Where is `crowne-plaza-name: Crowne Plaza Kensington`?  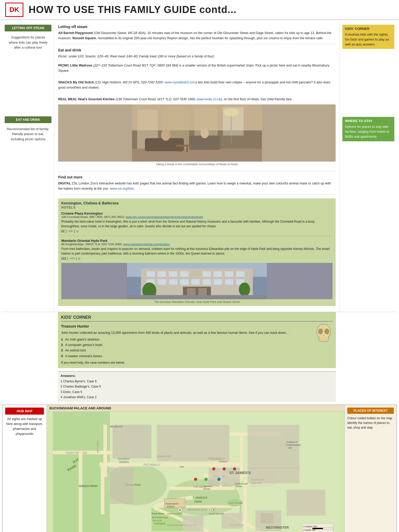 crowne-plaza-name: Crowne Plaza Kensington is located at coordinates (197, 214).